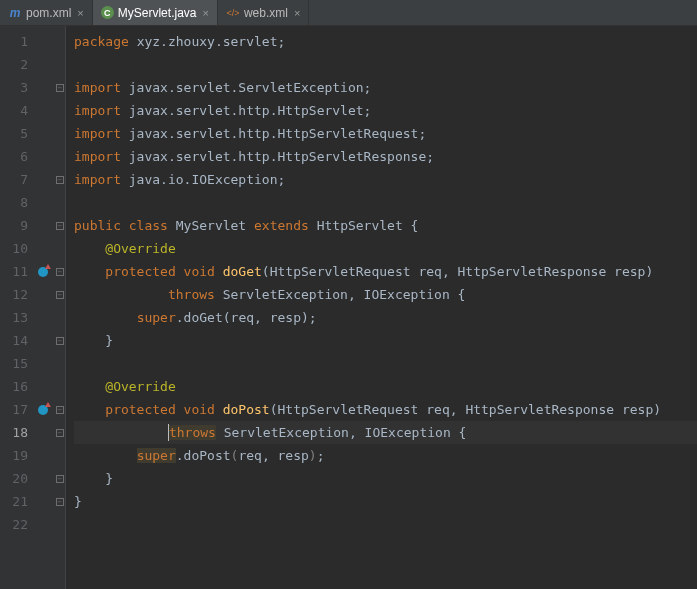 The height and width of the screenshot is (589, 697). I want to click on line-number: 7, so click(16, 180).